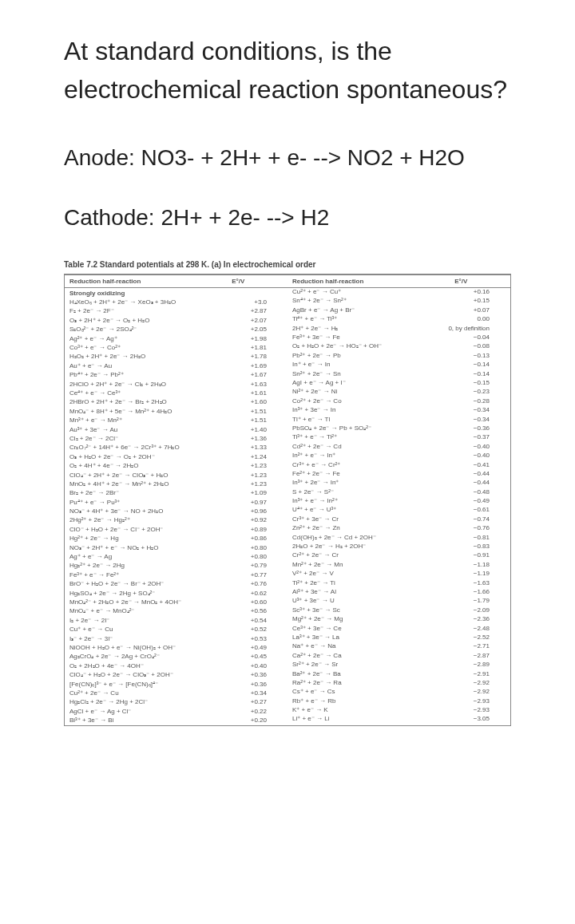 The image size is (575, 924). What do you see at coordinates (176, 702) in the screenshot?
I see `table-row: Hg₂Cl₂ + 2e⁻ → 2Hg + 2Cl⁻+0.27` at bounding box center [176, 702].